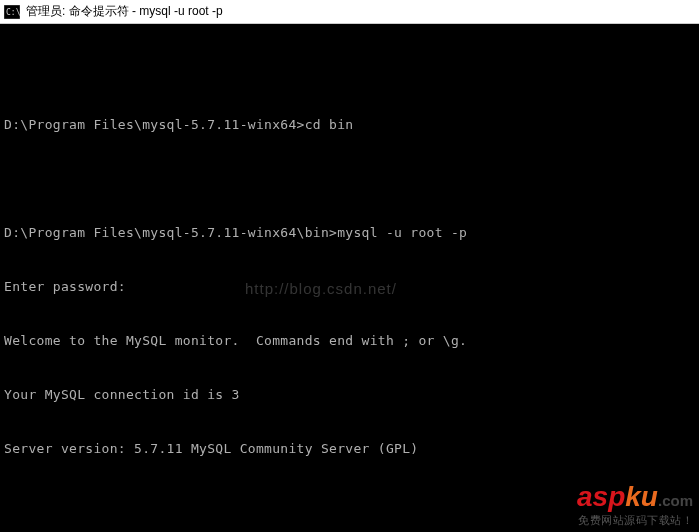 Image resolution: width=699 pixels, height=532 pixels. I want to click on svg-text: C:\, so click(13, 12).